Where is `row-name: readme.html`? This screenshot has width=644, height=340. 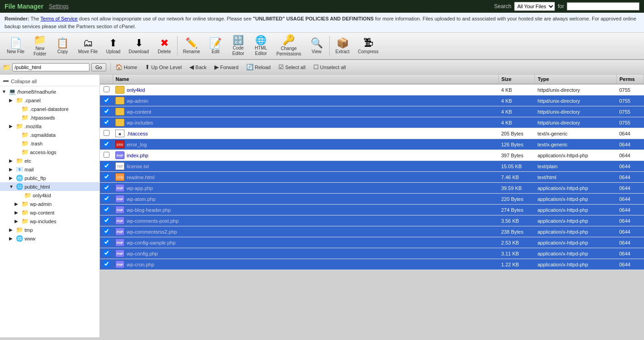
row-name: readme.html is located at coordinates (141, 177).